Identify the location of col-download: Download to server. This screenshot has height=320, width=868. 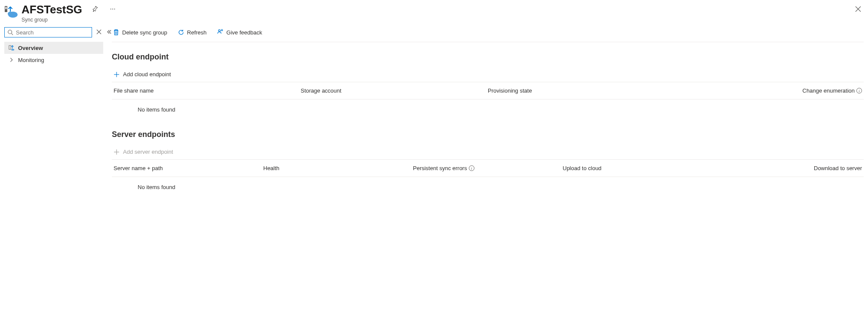
(787, 168).